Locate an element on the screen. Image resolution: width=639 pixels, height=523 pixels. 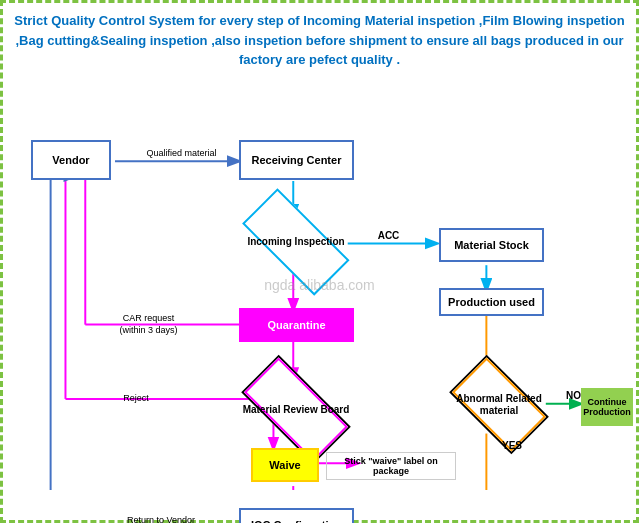
label-no: NO is located at coordinates (574, 396).